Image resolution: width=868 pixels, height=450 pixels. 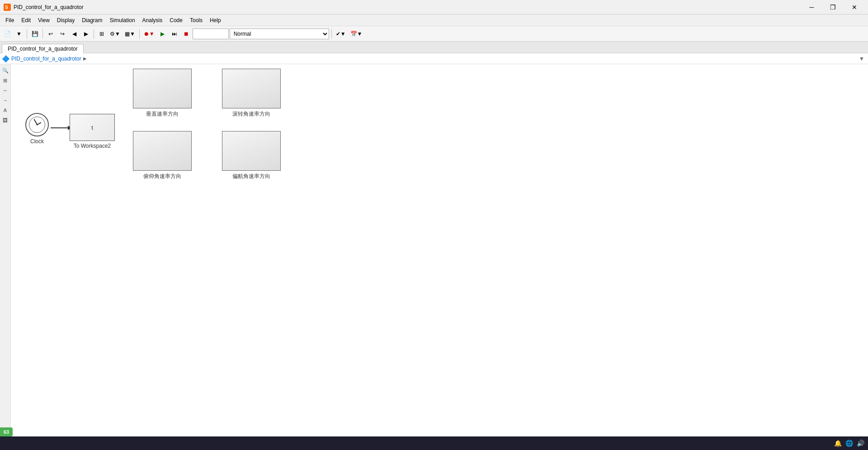 I want to click on bottom-badge: 63, so click(x=6, y=432).